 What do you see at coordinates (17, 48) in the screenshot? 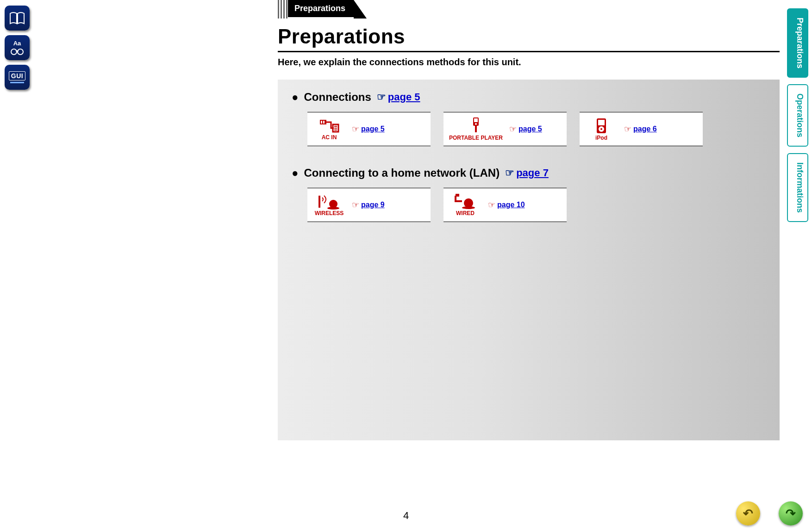
I see `glossary-button: Aa` at bounding box center [17, 48].